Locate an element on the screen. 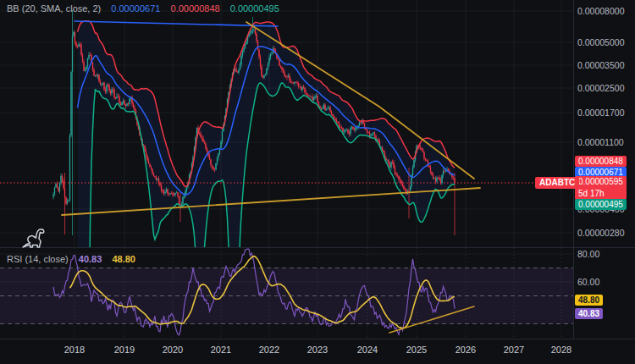  pane-separator is located at coordinates (318, 247).